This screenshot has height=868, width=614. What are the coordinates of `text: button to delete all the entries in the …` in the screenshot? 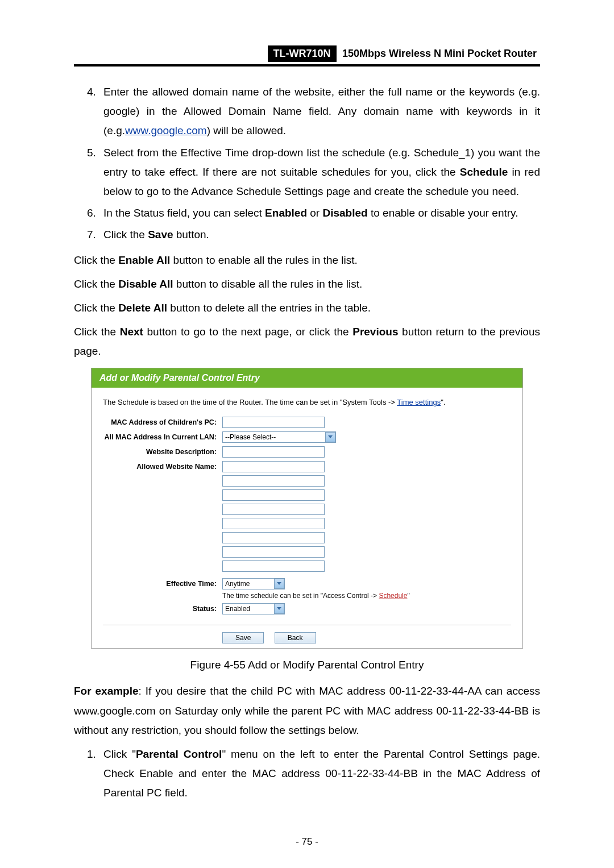 It's located at (269, 308).